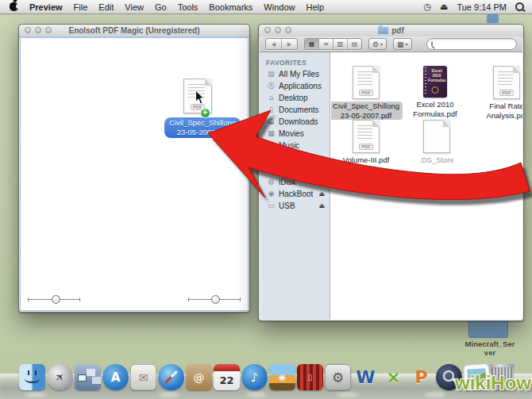 The height and width of the screenshot is (399, 532). What do you see at coordinates (481, 7) in the screenshot?
I see `menu-clock-text: Tue 9:14 PM` at bounding box center [481, 7].